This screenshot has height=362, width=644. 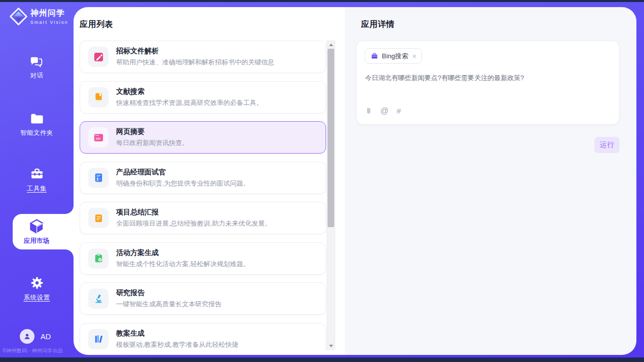 I want to click on attachment-toolbar: @ #, so click(x=383, y=111).